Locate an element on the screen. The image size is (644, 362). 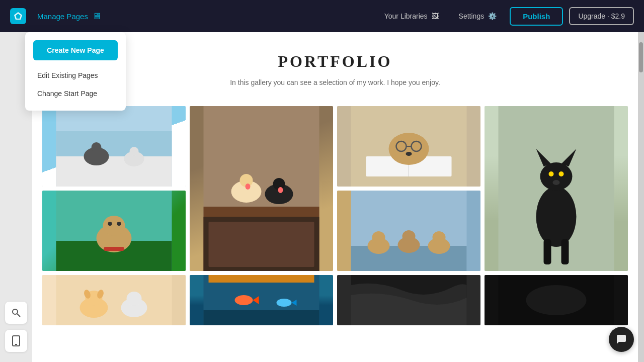
scroll-thumb is located at coordinates (641, 57).